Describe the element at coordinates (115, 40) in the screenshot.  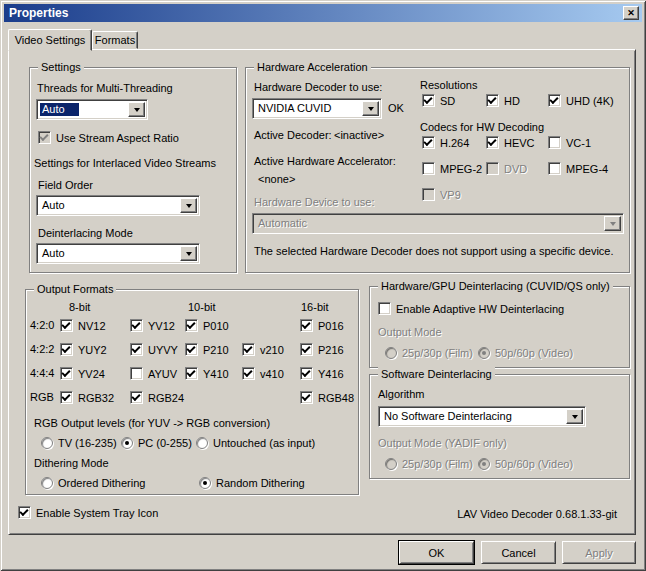
I see `tab-formats: Formats` at that location.